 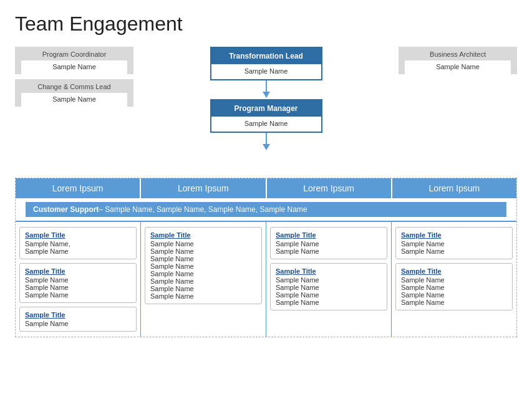 What do you see at coordinates (329, 287) in the screenshot?
I see `col3-card-2: Sample Title Sample NameSample NameSampl…` at bounding box center [329, 287].